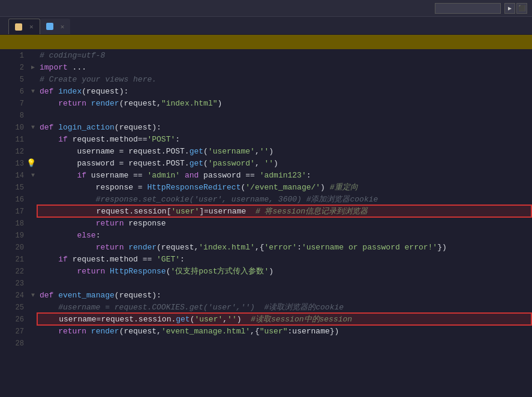  I want to click on table-row: 7 return render(request,"index.html"), so click(270, 103).